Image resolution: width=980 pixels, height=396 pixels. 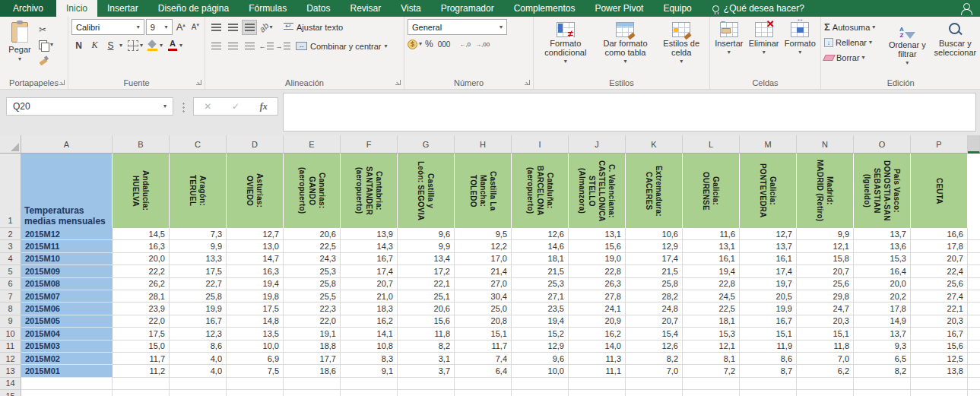 I want to click on region-header-cell: Canarias: GANDO (aeropuerto), so click(x=312, y=191).